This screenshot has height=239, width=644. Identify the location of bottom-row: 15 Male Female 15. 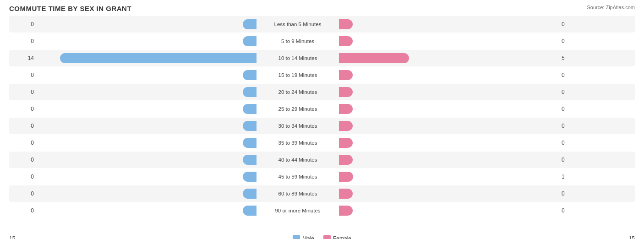
(322, 237).